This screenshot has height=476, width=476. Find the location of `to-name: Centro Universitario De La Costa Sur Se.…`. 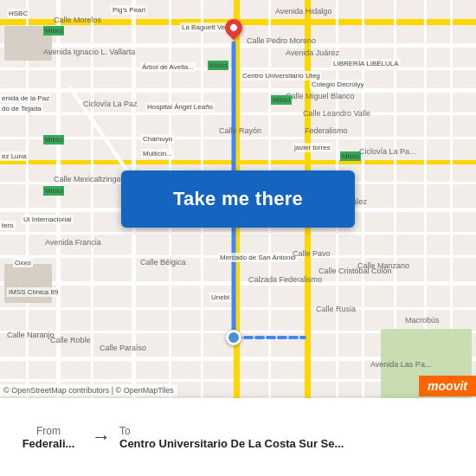

to-name: Centro Universitario De La Costa Sur Se.… is located at coordinates (232, 443).